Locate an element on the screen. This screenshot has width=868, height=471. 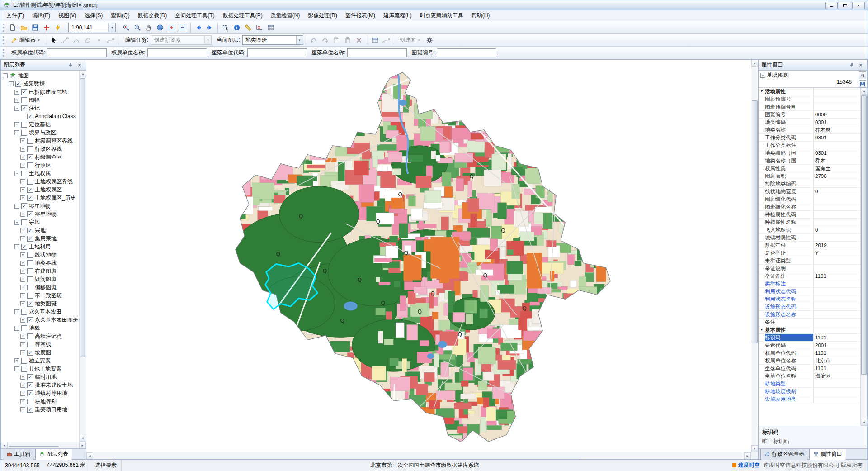
layer-tree-item: +✓城镇村等用地 is located at coordinates (40, 393).